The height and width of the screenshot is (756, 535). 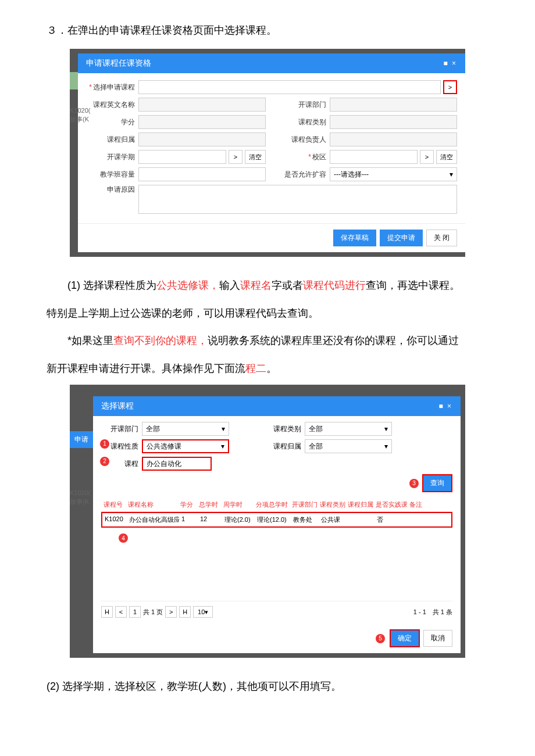 What do you see at coordinates (123, 538) in the screenshot?
I see `badge-4: 4` at bounding box center [123, 538].